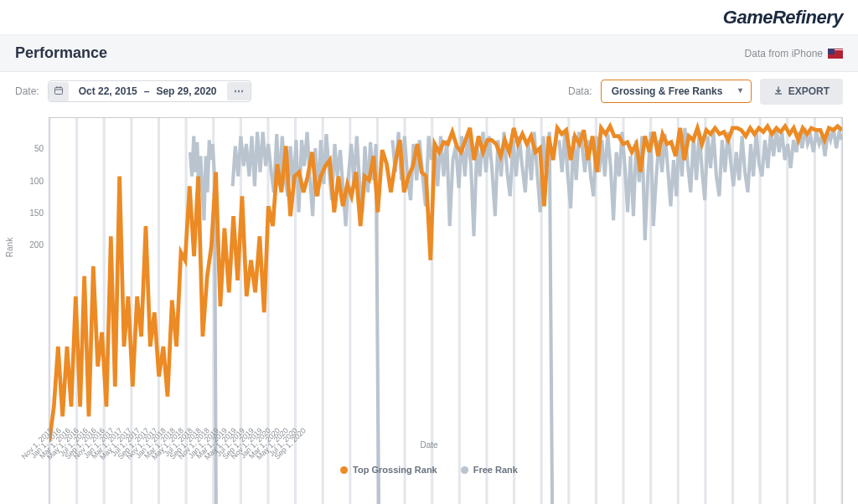 The width and height of the screenshot is (858, 504). Describe the element at coordinates (794, 54) in the screenshot. I see `data-source-label: Data from iPhone` at that location.